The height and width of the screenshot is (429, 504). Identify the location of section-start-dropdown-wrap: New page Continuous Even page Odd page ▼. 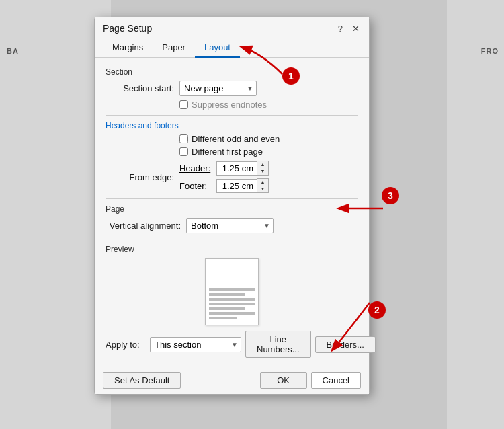
(218, 89).